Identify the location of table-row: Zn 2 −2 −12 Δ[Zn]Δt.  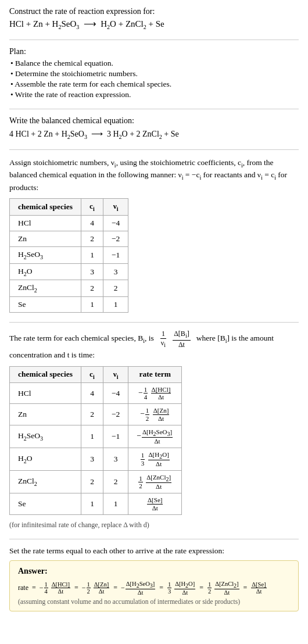
(96, 414).